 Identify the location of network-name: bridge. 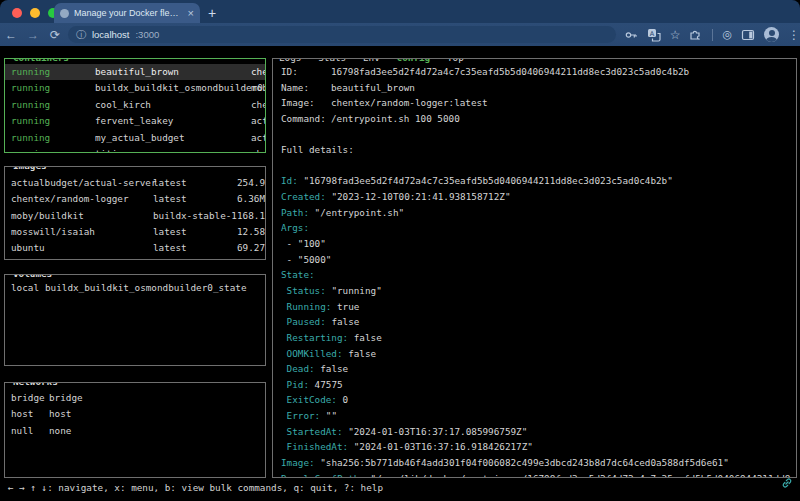
(28, 398).